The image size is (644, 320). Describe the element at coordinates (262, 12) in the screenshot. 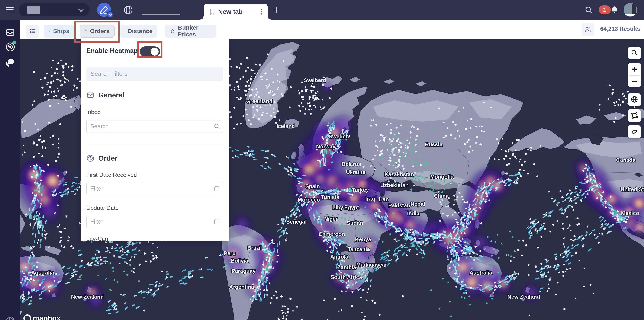

I see `tab-menu-button` at that location.